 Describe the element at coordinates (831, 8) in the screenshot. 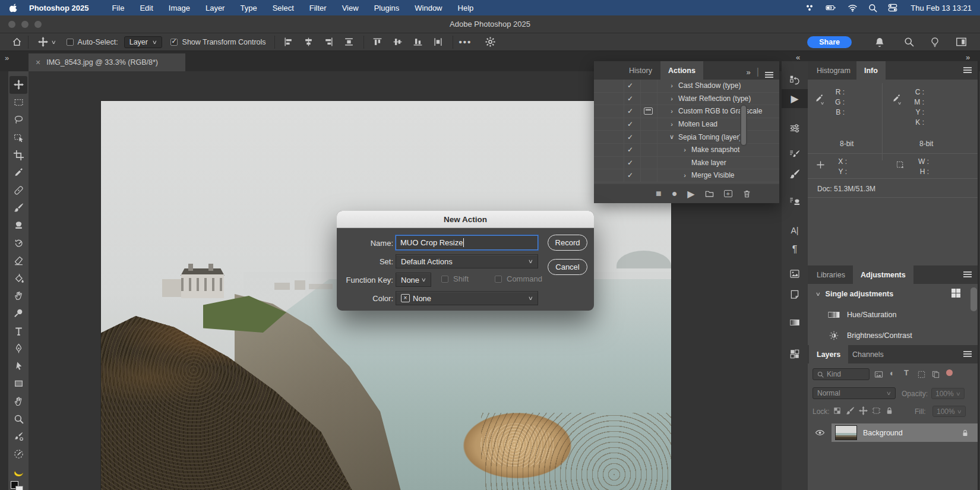

I see `battery-icon` at that location.